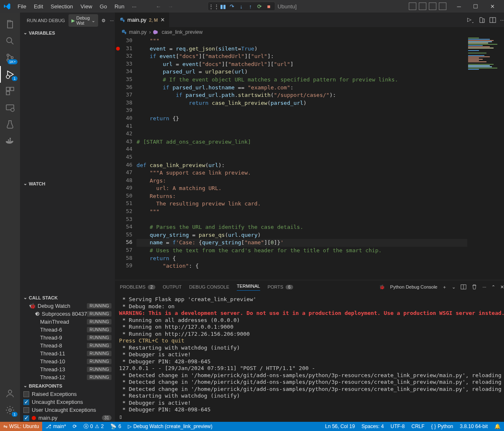 Image resolution: width=504 pixels, height=431 pixels. Describe the element at coordinates (62, 7) in the screenshot. I see `menu-selection: Selection` at that location.